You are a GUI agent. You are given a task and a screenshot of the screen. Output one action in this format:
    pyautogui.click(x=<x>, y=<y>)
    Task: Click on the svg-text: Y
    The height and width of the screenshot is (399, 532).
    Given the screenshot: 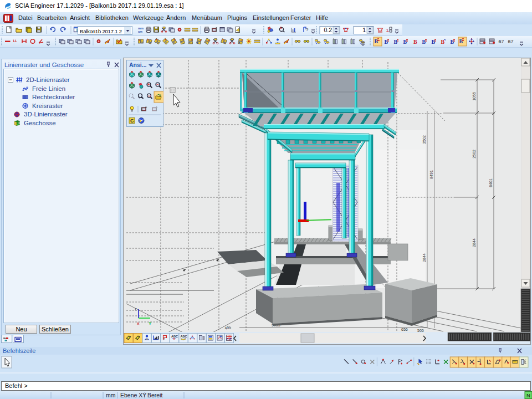 What is the action you would take?
    pyautogui.click(x=150, y=324)
    